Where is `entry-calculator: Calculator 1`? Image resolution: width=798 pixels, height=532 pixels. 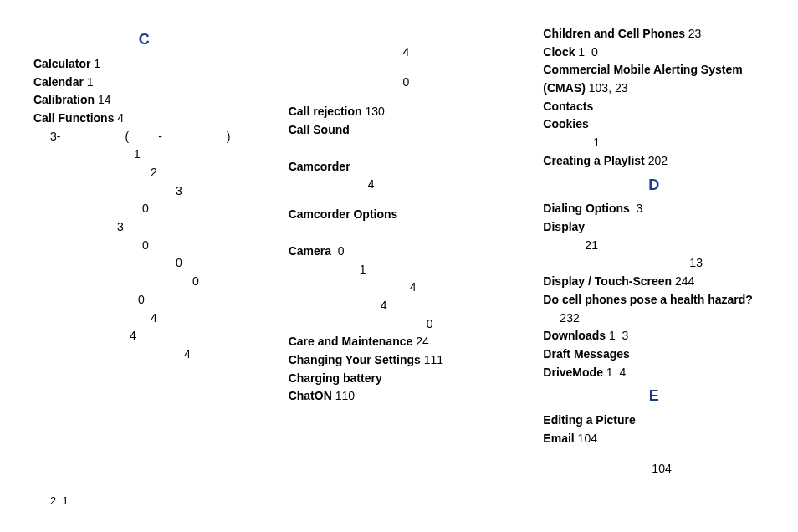 entry-calculator: Calculator 1 is located at coordinates (144, 64).